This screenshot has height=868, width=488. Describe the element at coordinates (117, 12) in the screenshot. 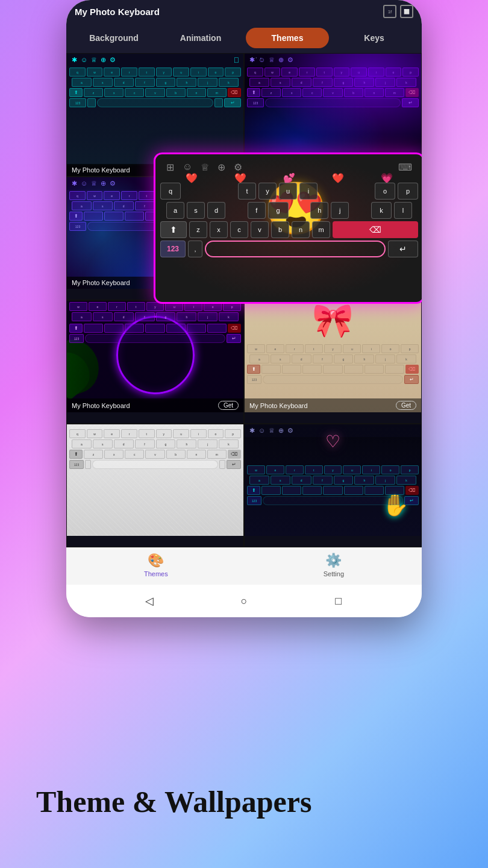

I see `app-title: My Photo Keyboard` at that location.